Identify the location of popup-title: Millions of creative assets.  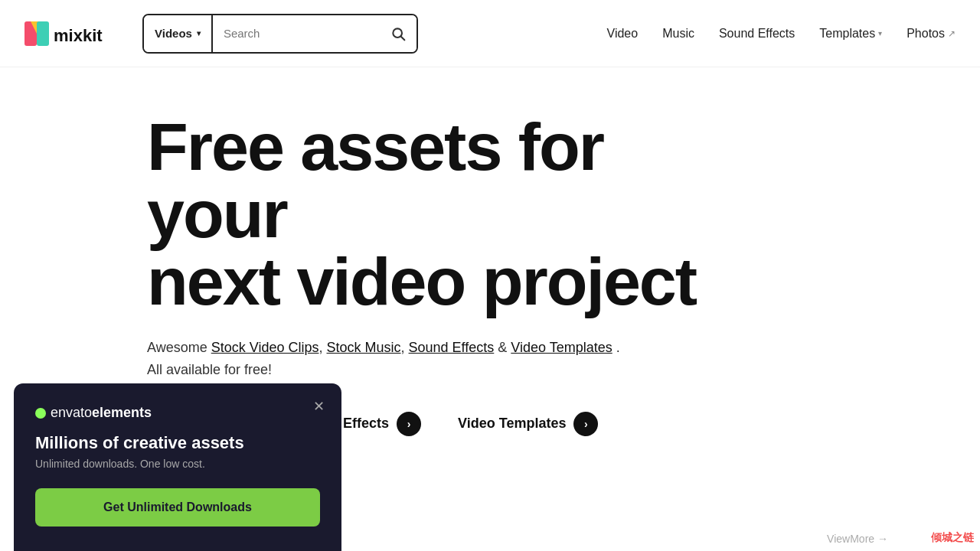
(178, 443).